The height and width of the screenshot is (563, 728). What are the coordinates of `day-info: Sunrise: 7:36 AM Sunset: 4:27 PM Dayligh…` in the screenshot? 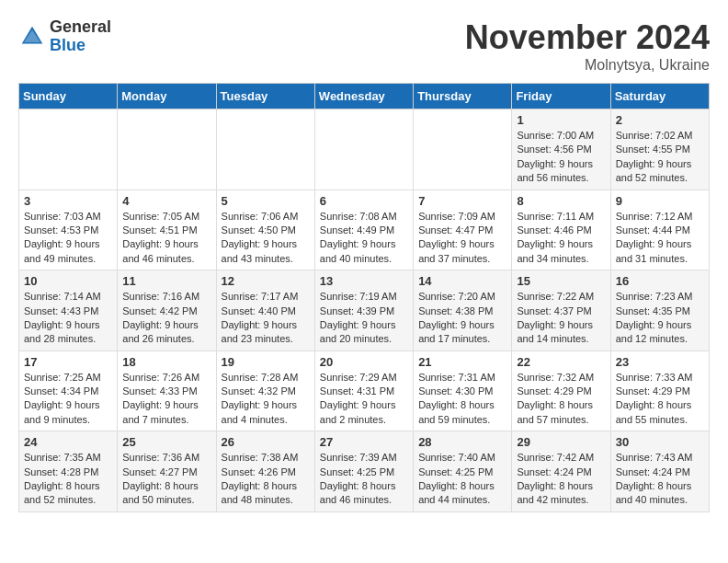 It's located at (166, 479).